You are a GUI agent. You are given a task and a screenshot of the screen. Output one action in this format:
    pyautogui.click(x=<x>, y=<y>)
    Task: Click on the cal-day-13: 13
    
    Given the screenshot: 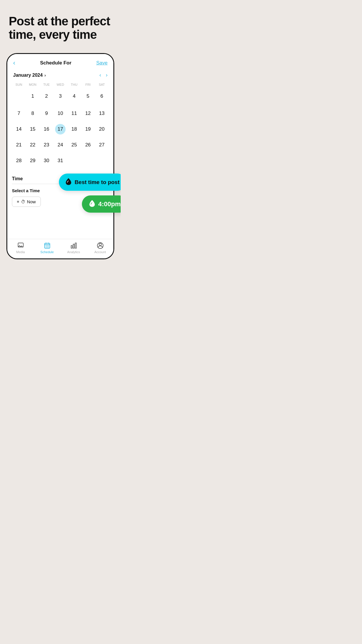 What is the action you would take?
    pyautogui.click(x=102, y=113)
    